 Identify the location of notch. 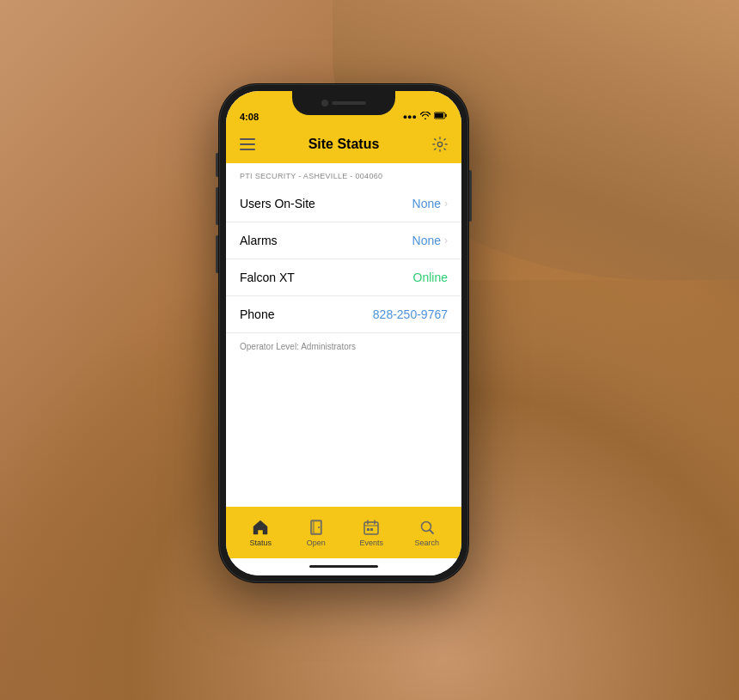
(344, 103).